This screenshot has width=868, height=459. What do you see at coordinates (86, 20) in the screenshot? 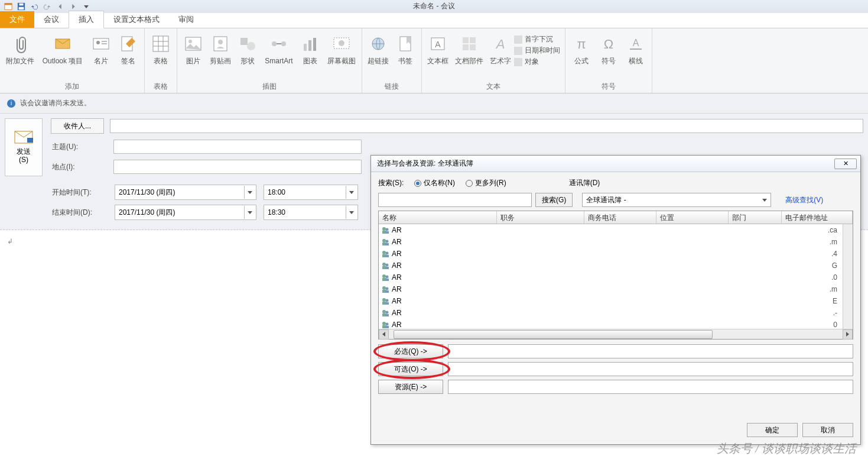
I see `tab-insert: 插入` at bounding box center [86, 20].